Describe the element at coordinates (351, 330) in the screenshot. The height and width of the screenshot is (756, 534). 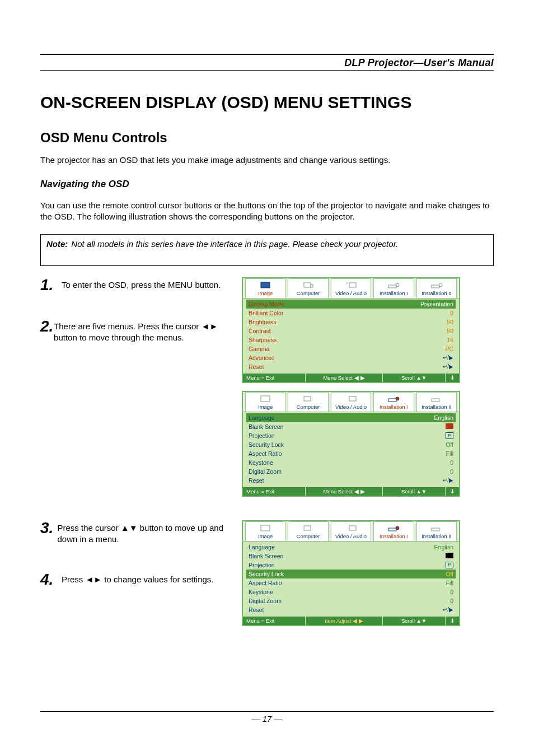
I see `osd-panel-image: Image Computer Video / Audio Installatio…` at that location.